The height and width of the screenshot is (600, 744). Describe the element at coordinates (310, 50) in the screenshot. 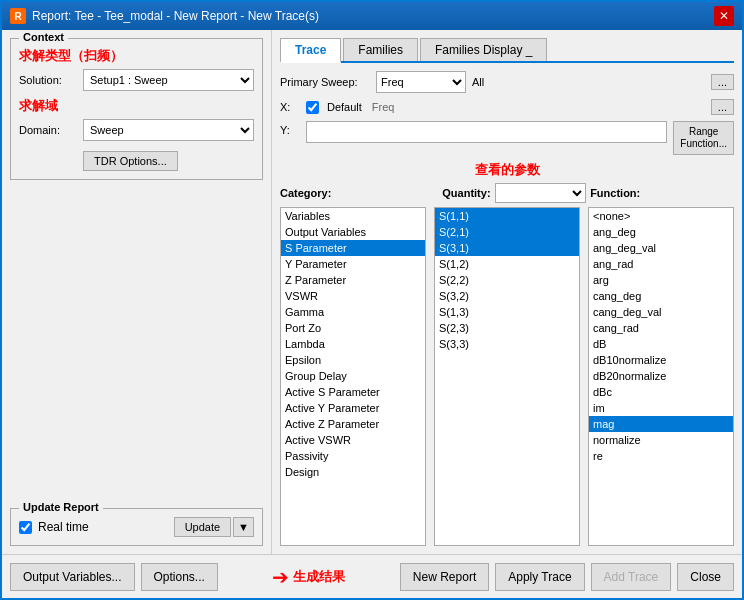

I see `tab-trace: Trace` at that location.